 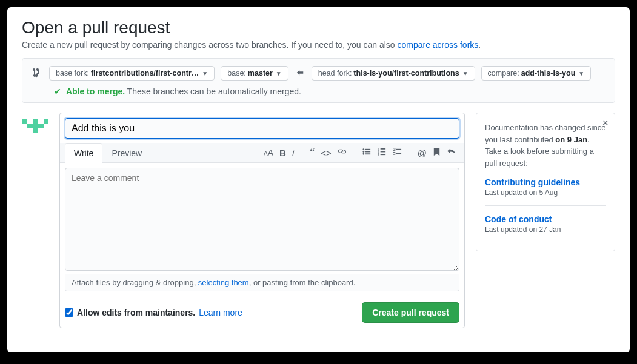 What do you see at coordinates (361, 153) in the screenshot?
I see `markdown-toolbar: AA B i “ <>` at bounding box center [361, 153].